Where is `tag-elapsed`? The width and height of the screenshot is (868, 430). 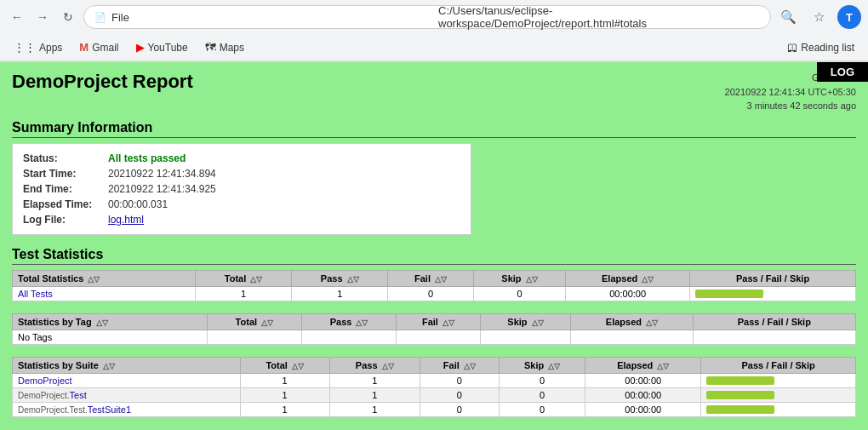 tag-elapsed is located at coordinates (631, 337).